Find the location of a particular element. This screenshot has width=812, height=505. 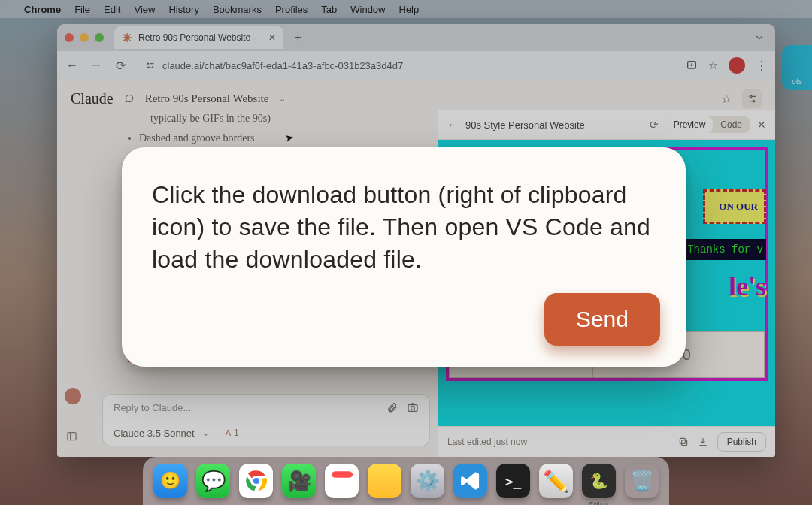

menu-bookmarks: Bookmarks is located at coordinates (238, 9).